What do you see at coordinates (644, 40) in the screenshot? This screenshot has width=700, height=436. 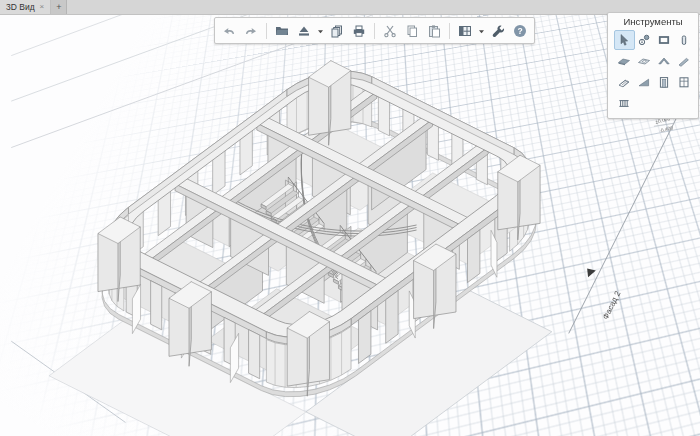 I see `axis-grid-icon: A` at bounding box center [644, 40].